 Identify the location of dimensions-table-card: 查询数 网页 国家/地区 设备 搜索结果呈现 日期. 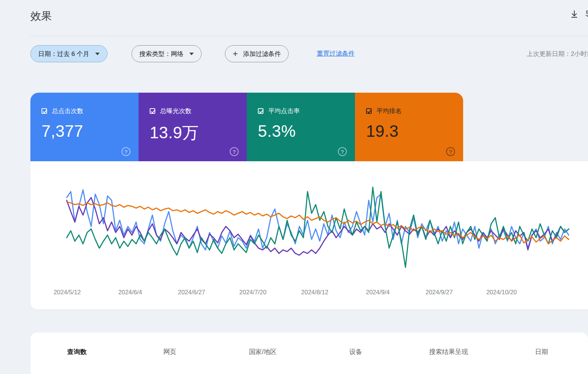
(309, 353).